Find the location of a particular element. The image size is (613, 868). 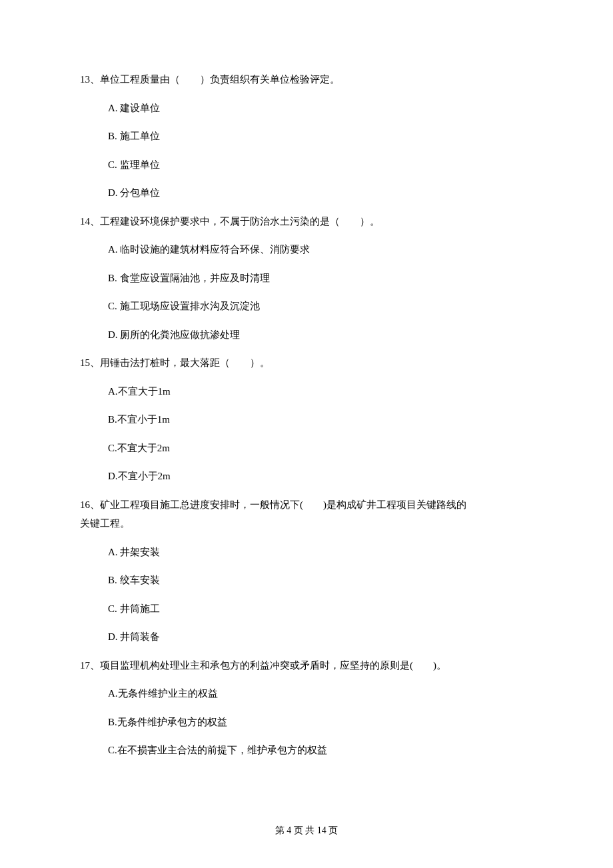

question-13: 13、单位工程质量由（ ）负责组织有关单位检验评定。 A. 建设单位 B. 施工… is located at coordinates (306, 136).